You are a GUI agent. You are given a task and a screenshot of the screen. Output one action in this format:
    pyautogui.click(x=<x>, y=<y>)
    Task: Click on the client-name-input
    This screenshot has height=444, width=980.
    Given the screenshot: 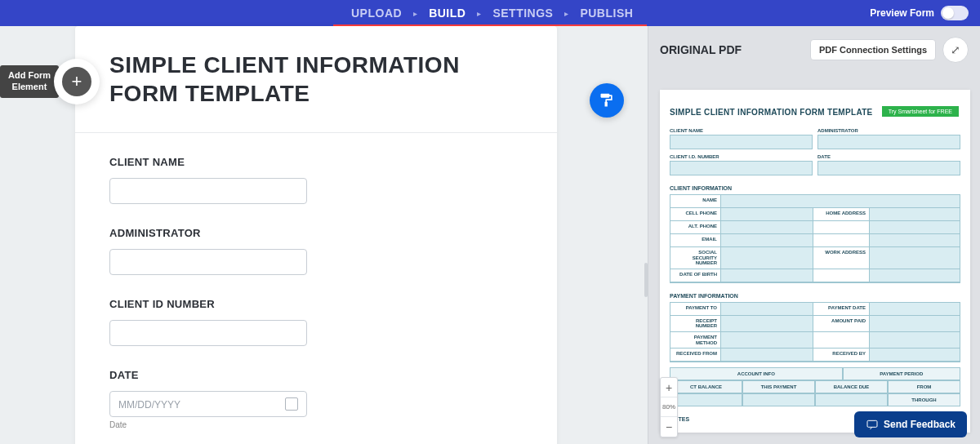 What is the action you would take?
    pyautogui.click(x=208, y=191)
    